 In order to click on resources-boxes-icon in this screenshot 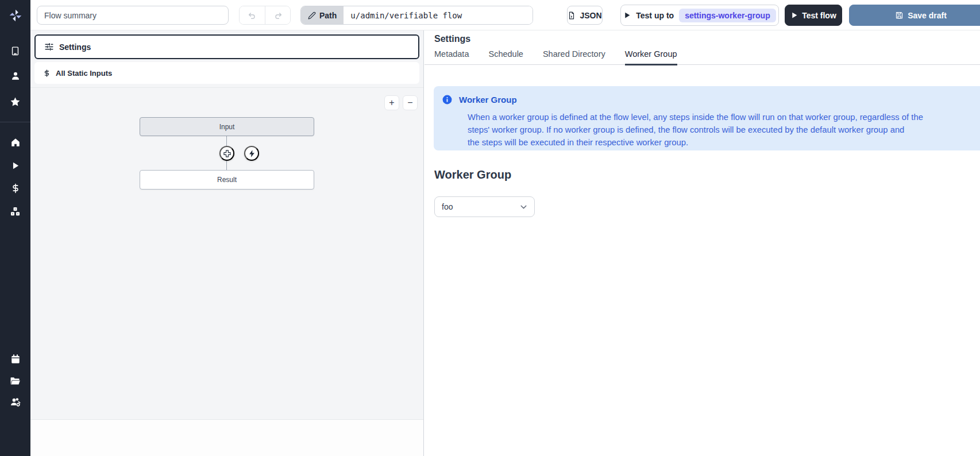, I will do `click(15, 211)`.